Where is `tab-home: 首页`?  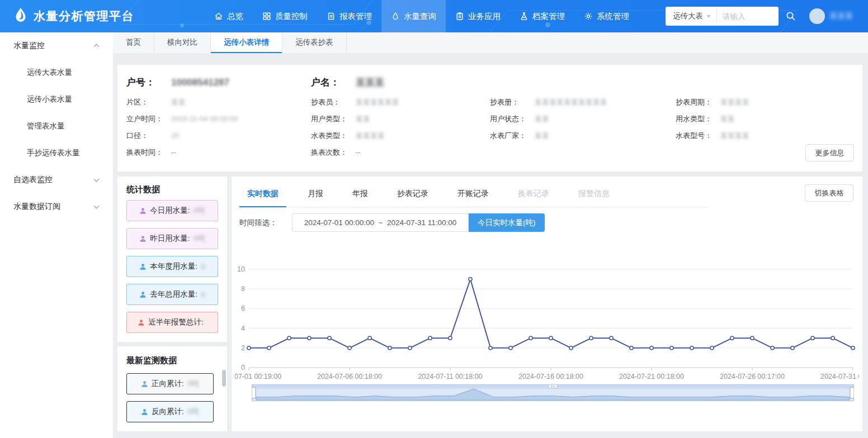 tab-home: 首页 is located at coordinates (134, 42).